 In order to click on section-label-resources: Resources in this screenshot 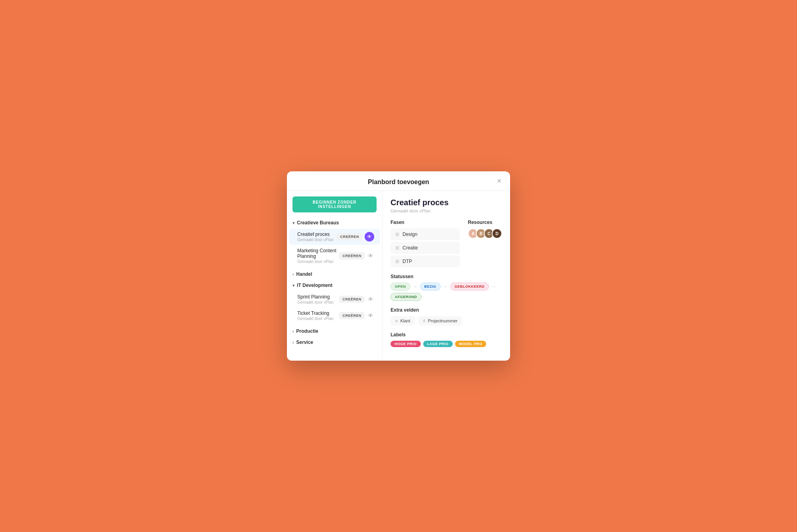, I will do `click(485, 222)`.